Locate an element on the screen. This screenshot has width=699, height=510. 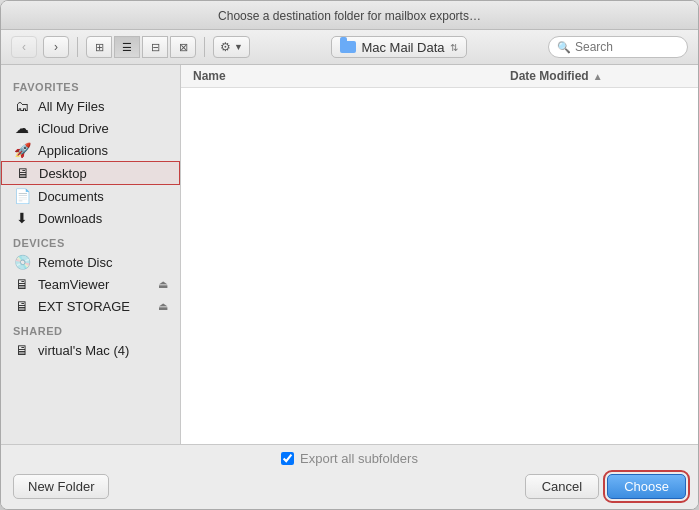
choose-button: Choose is located at coordinates (646, 486).